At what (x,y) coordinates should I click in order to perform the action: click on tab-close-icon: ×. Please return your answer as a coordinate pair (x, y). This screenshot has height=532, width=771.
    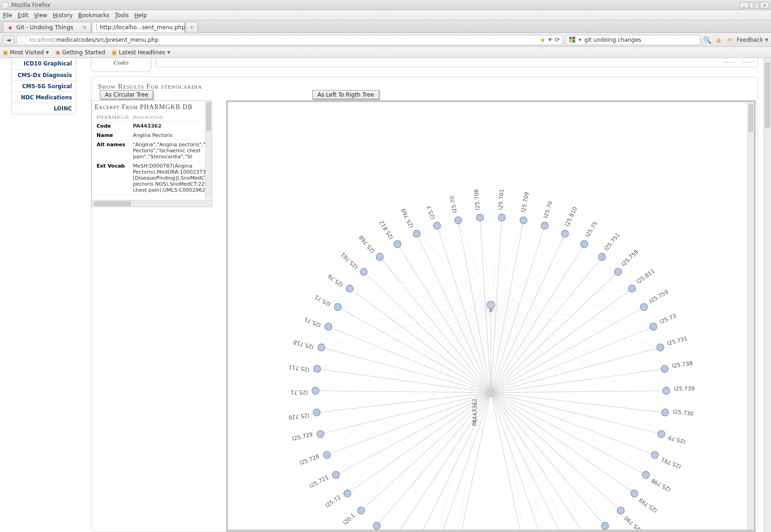
    Looking at the image, I should click on (84, 27).